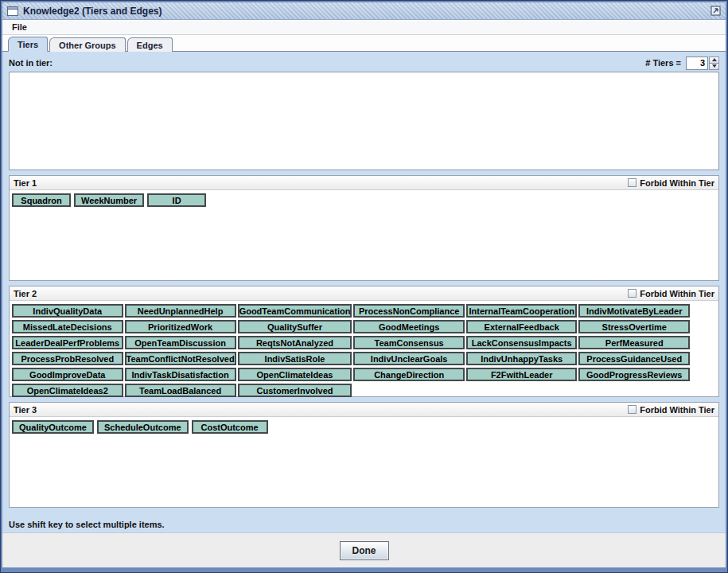 The width and height of the screenshot is (728, 573). I want to click on tiers-count-input, so click(697, 64).